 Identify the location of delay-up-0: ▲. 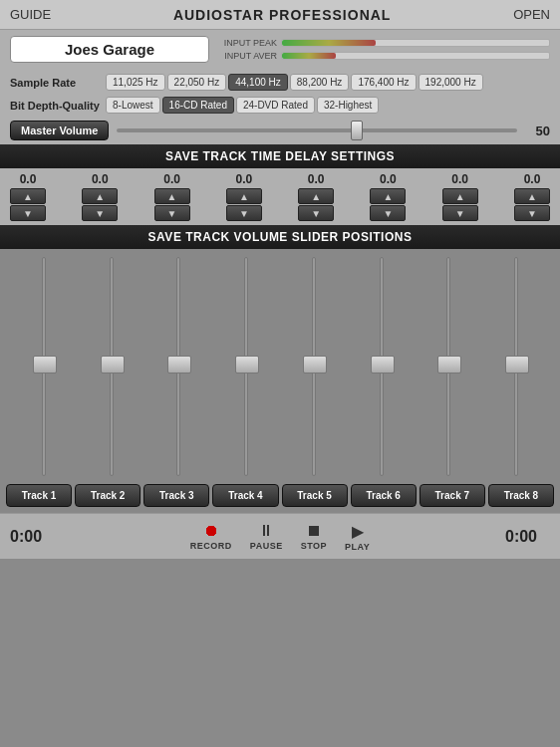
(28, 196).